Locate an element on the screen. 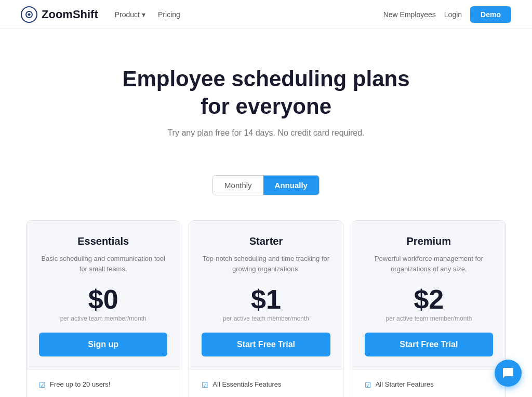 Image resolution: width=532 pixels, height=397 pixels. nav-new-employees: New Employees is located at coordinates (409, 15).